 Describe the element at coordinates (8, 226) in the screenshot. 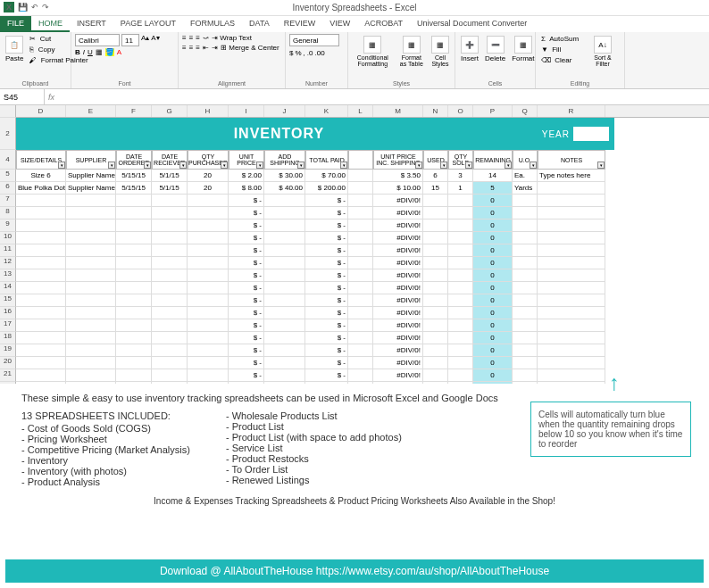

I see `row-header: 9` at that location.